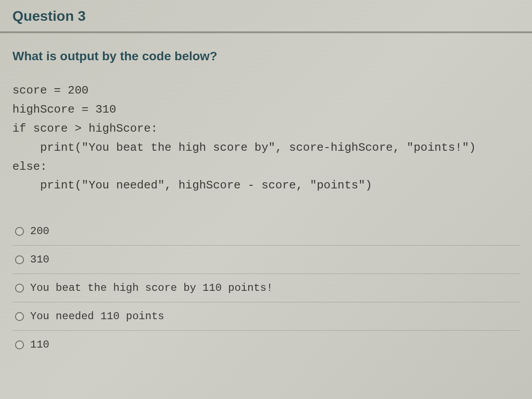 The width and height of the screenshot is (532, 399). What do you see at coordinates (40, 345) in the screenshot?
I see `option-label: 110` at bounding box center [40, 345].